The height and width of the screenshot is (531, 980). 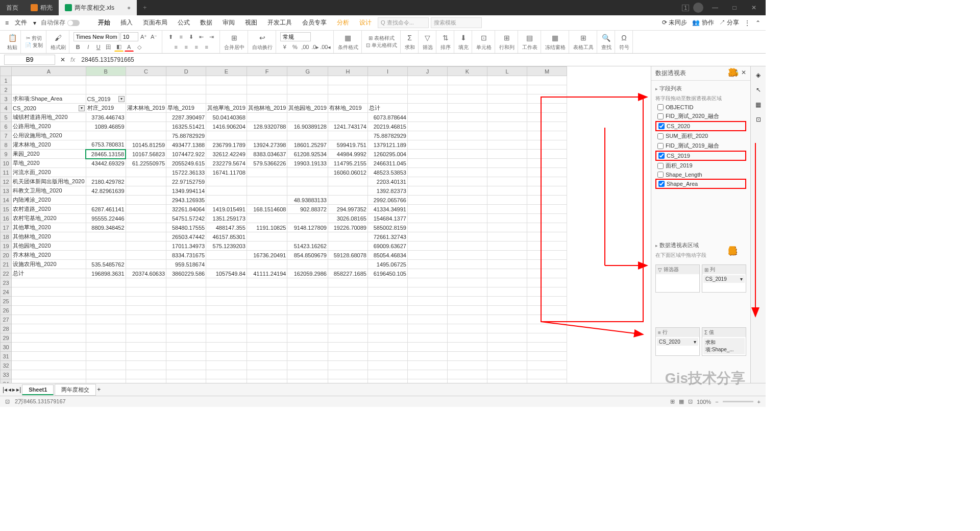 I want to click on underline-button: U, so click(x=99, y=47).